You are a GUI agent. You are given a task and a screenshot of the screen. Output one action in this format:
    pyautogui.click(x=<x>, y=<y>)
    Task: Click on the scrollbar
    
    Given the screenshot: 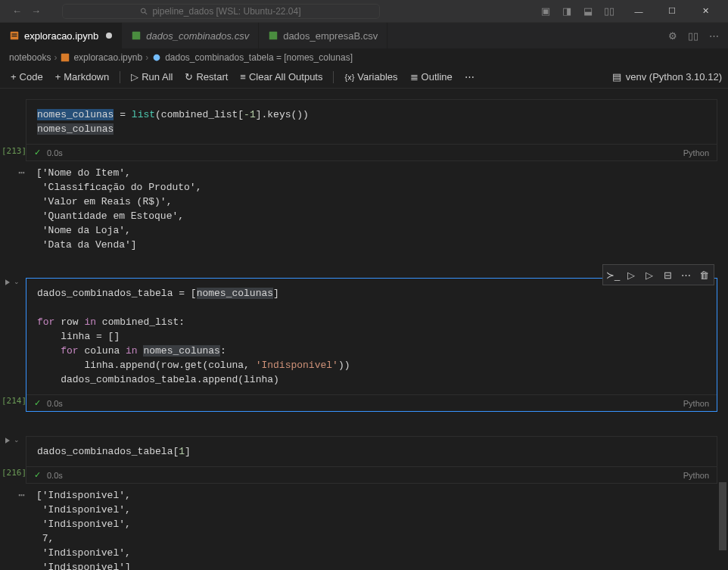 What is the action you would take?
    pyautogui.click(x=723, y=329)
    